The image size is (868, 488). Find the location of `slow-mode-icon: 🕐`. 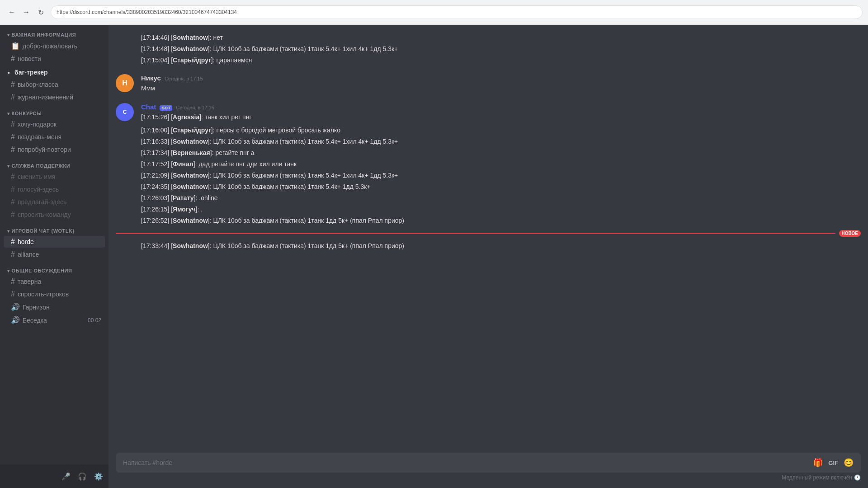

slow-mode-icon: 🕐 is located at coordinates (857, 478).